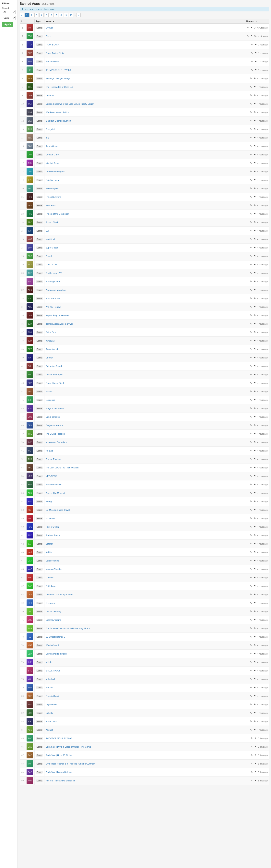  What do you see at coordinates (145, 332) in the screenshot?
I see `row-name: Twins Bros` at bounding box center [145, 332].